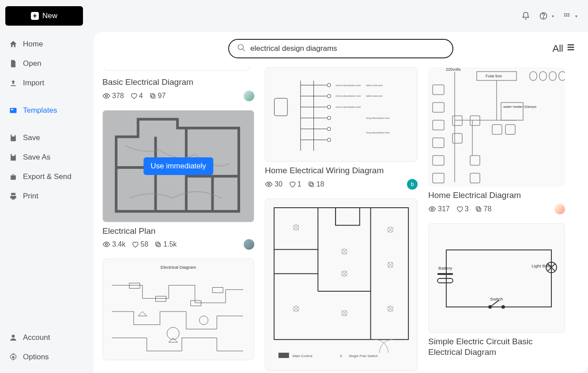 The height and width of the screenshot is (373, 588). I want to click on svg-text: S, so click(341, 356).